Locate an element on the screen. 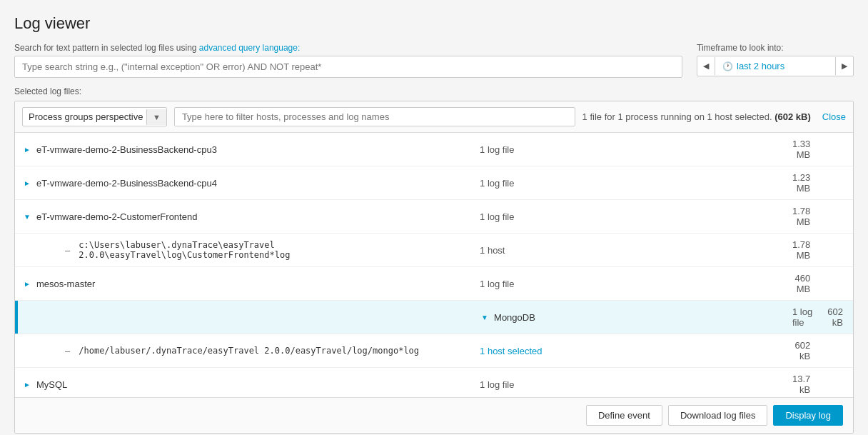 The image size is (868, 435). clock-icon: 🕐 is located at coordinates (728, 66).